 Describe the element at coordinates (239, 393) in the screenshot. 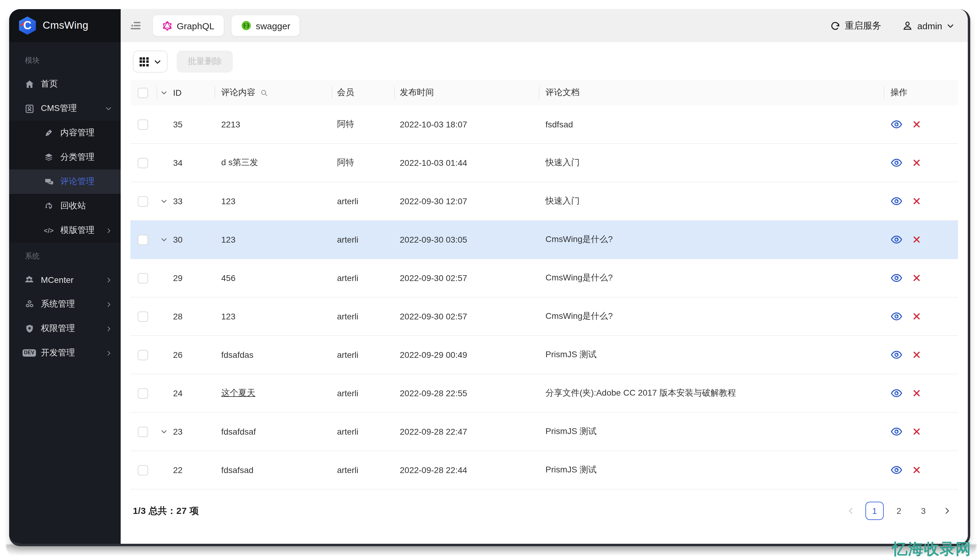

I see `row-comment-content: 这个夏天` at that location.